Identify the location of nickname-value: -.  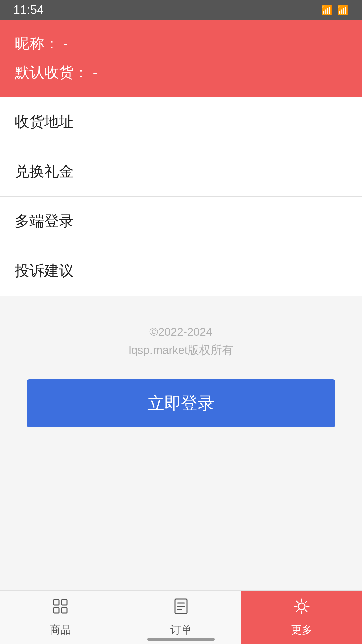
(66, 43).